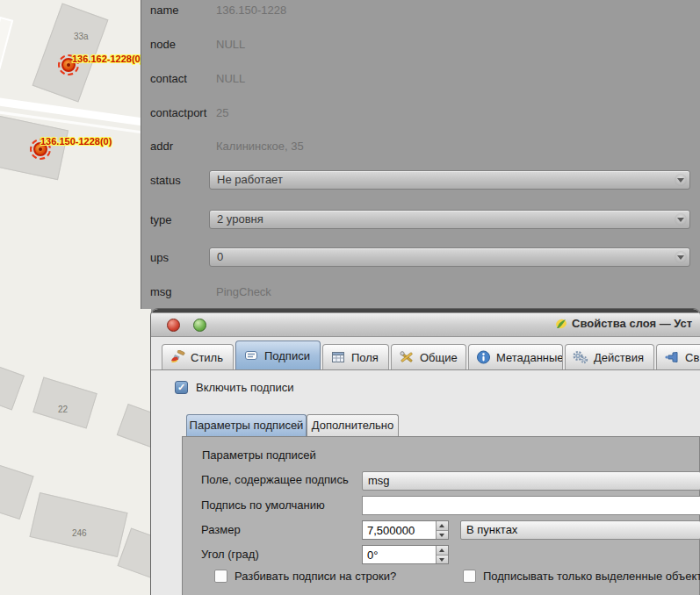 This screenshot has width=700, height=595. Describe the element at coordinates (338, 357) in the screenshot. I see `table-icon` at that location.